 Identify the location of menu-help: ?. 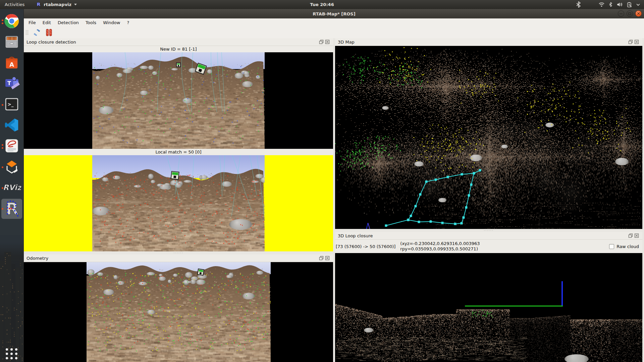
(128, 23).